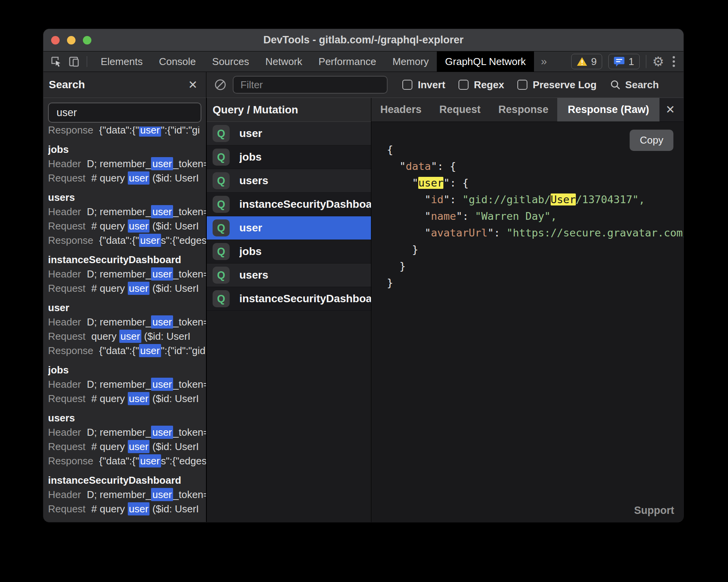  What do you see at coordinates (658, 62) in the screenshot?
I see `settings-gear-icon: ⚙` at bounding box center [658, 62].